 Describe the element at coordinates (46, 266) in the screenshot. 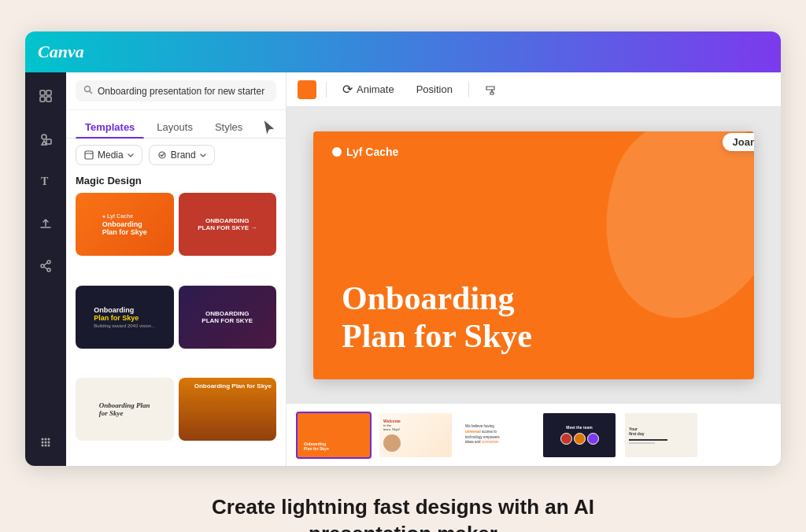

I see `share-icon` at that location.